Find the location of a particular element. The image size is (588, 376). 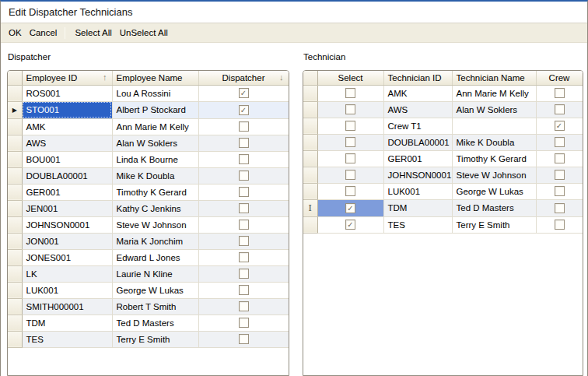

cell-id: BOU001 is located at coordinates (67, 159).